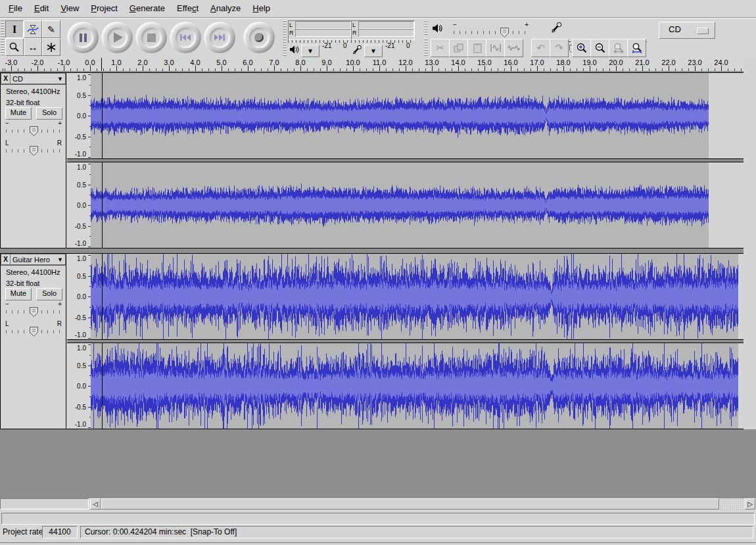 This screenshot has width=756, height=545. I want to click on channel-right: 1.00.50.0-0.5-1.0, so click(405, 205).